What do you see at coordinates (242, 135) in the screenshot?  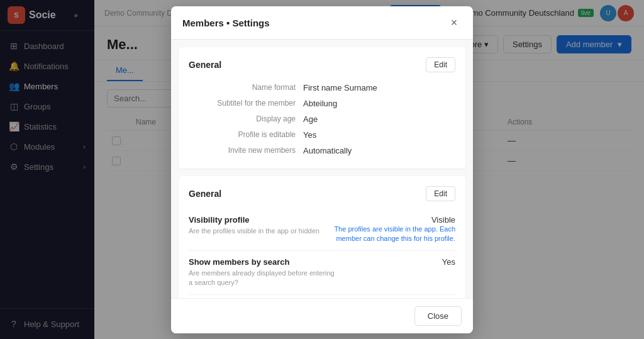 I see `setting-label: Profile is editable` at bounding box center [242, 135].